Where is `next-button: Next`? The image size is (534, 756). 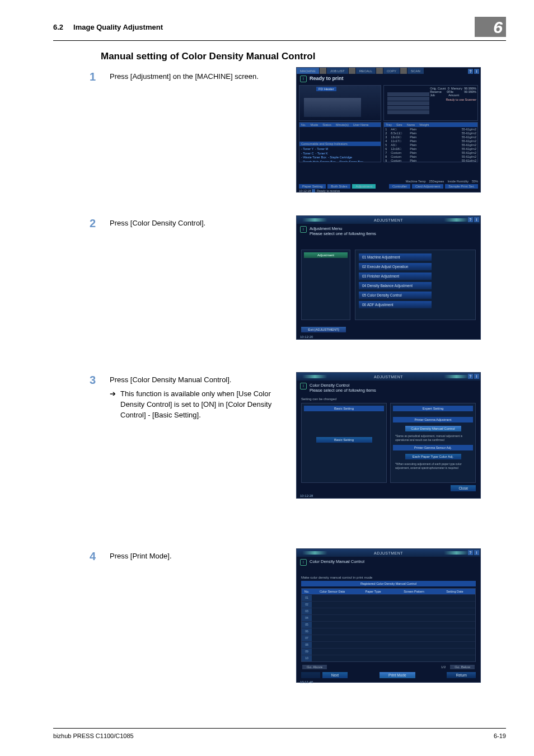
next-button: Next is located at coordinates (335, 675).